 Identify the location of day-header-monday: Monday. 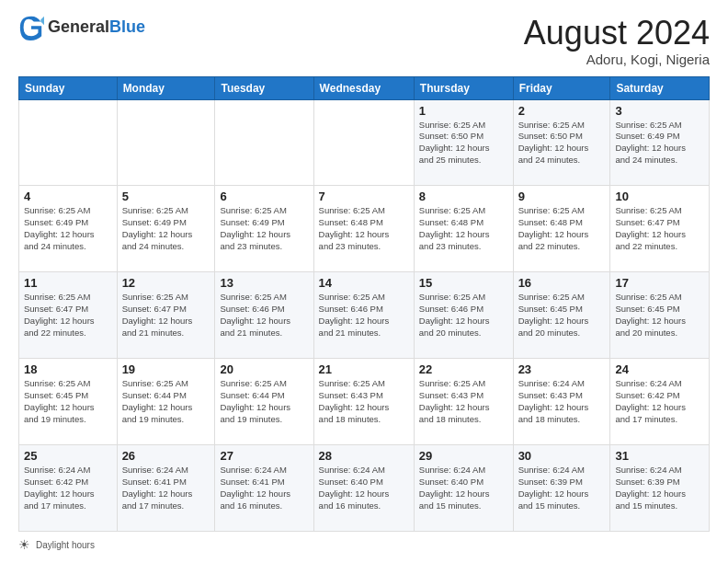
(165, 88).